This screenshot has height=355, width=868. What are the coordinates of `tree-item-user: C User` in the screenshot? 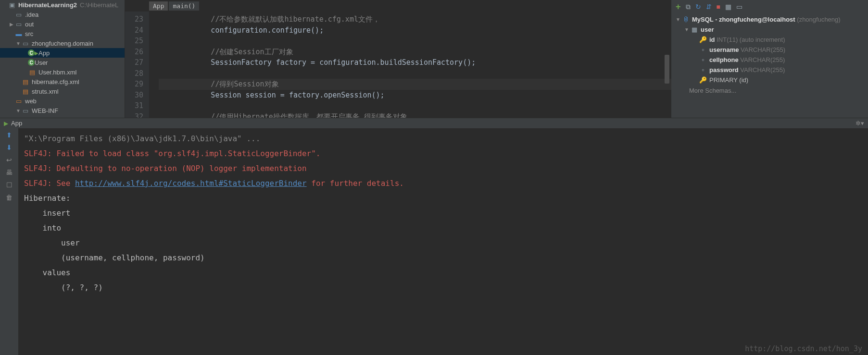 It's located at (63, 62).